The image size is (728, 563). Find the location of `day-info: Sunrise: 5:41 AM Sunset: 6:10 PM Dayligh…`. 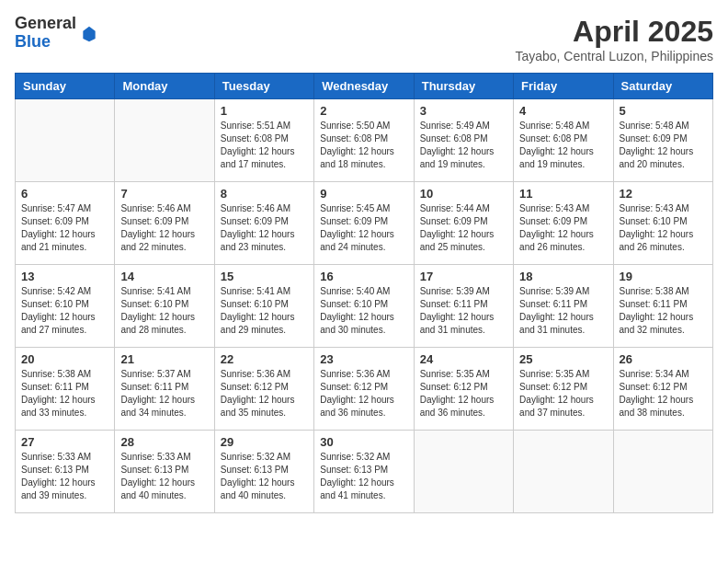

day-info: Sunrise: 5:41 AM Sunset: 6:10 PM Dayligh… is located at coordinates (164, 311).